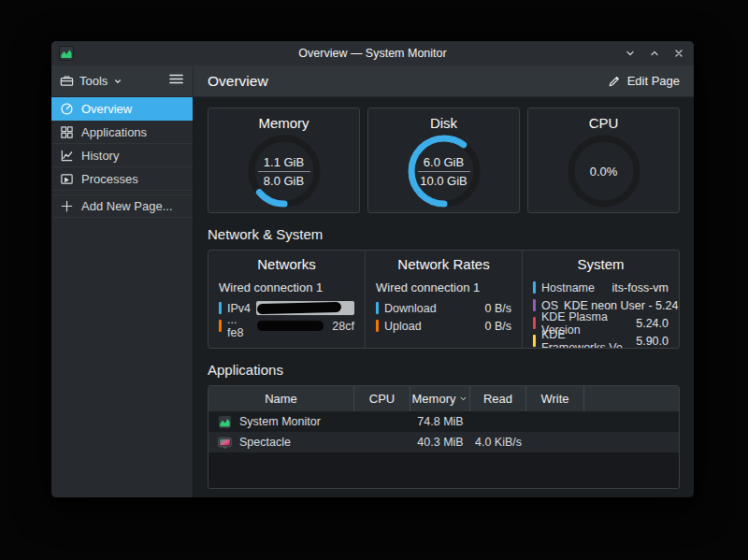  What do you see at coordinates (632, 398) in the screenshot?
I see `column-header-filler` at bounding box center [632, 398].